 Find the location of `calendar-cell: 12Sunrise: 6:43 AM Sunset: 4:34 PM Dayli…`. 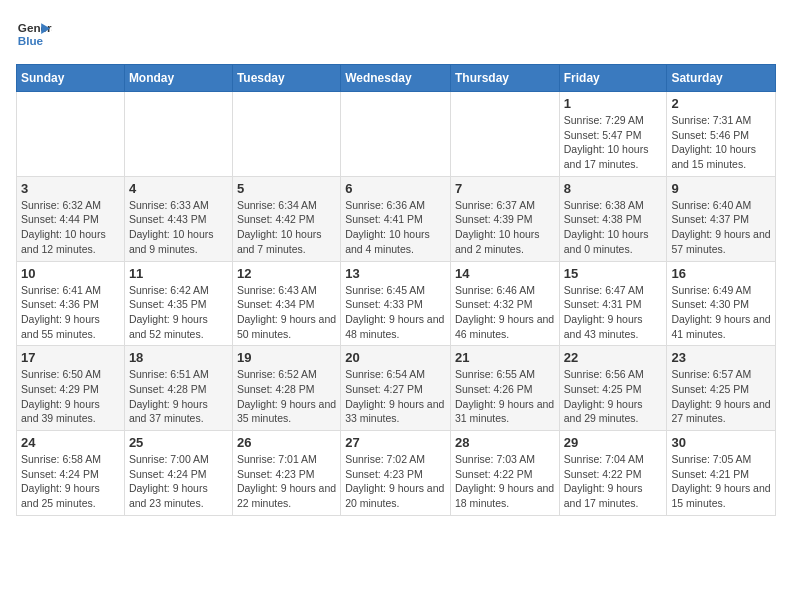

calendar-cell: 12Sunrise: 6:43 AM Sunset: 4:34 PM Dayli… is located at coordinates (286, 304).